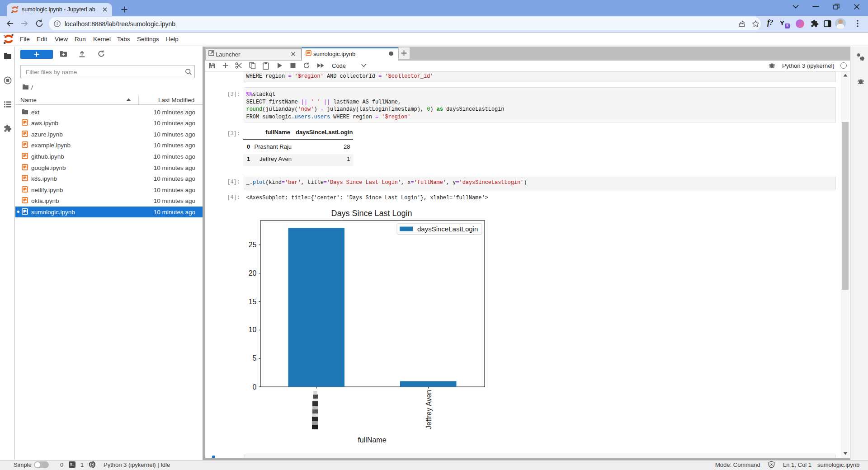 Image resolution: width=868 pixels, height=470 pixels. Describe the element at coordinates (255, 387) in the screenshot. I see `svg-text: 0` at that location.